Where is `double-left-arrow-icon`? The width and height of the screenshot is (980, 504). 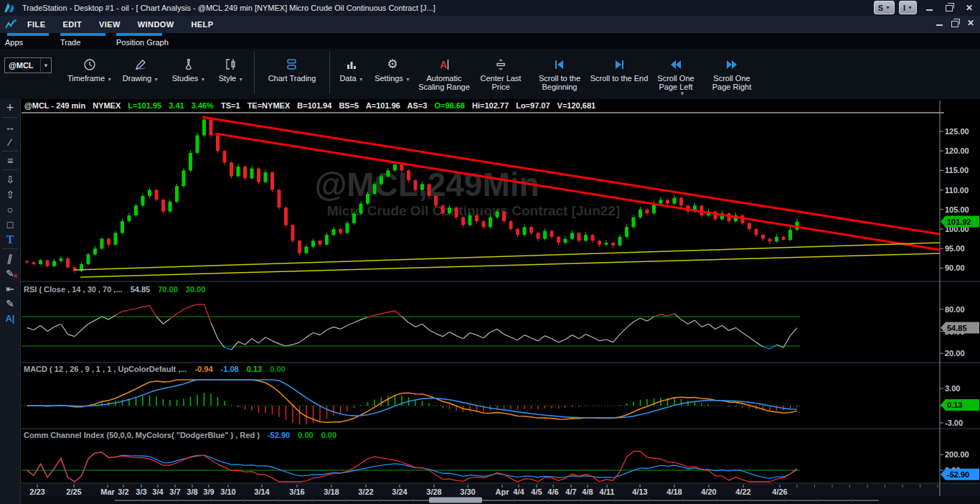
double-left-arrow-icon is located at coordinates (676, 65).